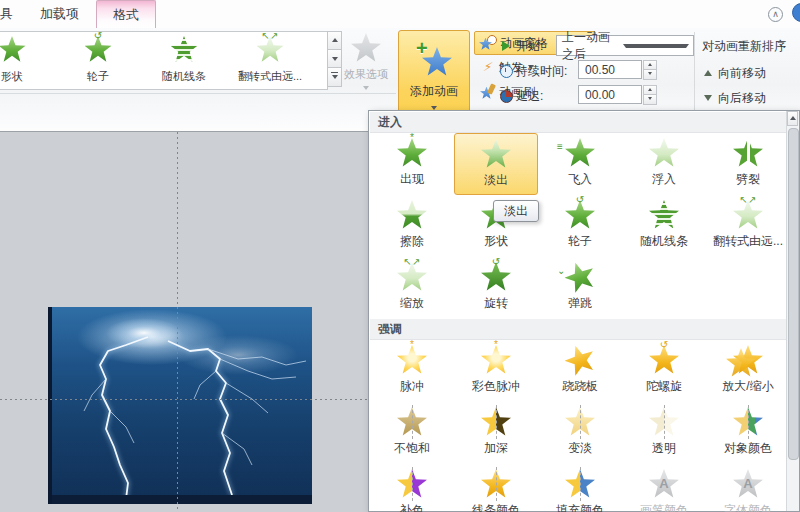 The width and height of the screenshot is (800, 512). I want to click on effect-label: 轮子, so click(98, 76).